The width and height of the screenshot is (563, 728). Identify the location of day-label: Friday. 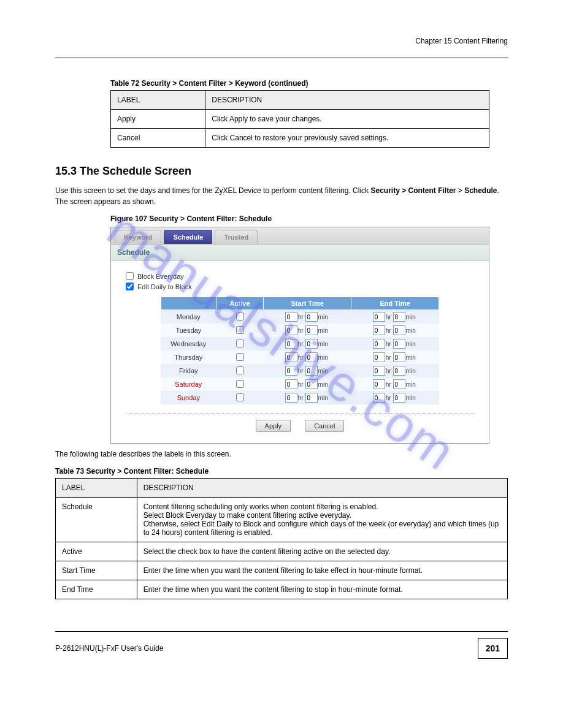
(188, 371).